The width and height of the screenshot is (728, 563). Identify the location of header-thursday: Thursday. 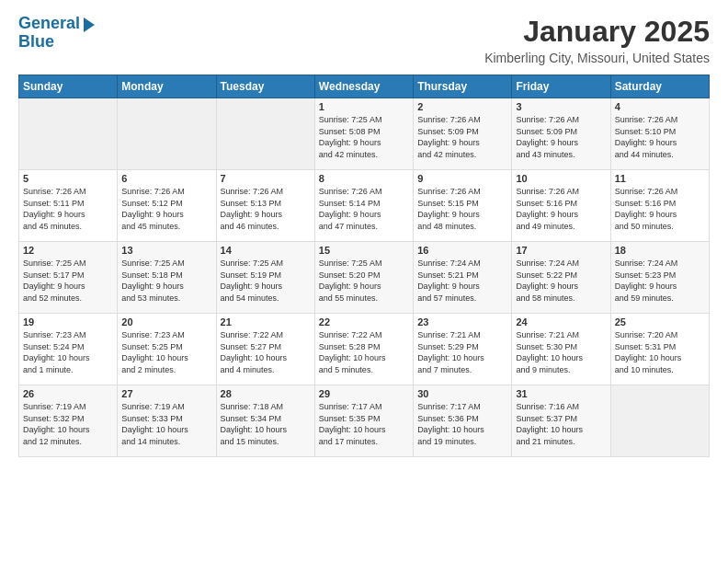
(463, 86).